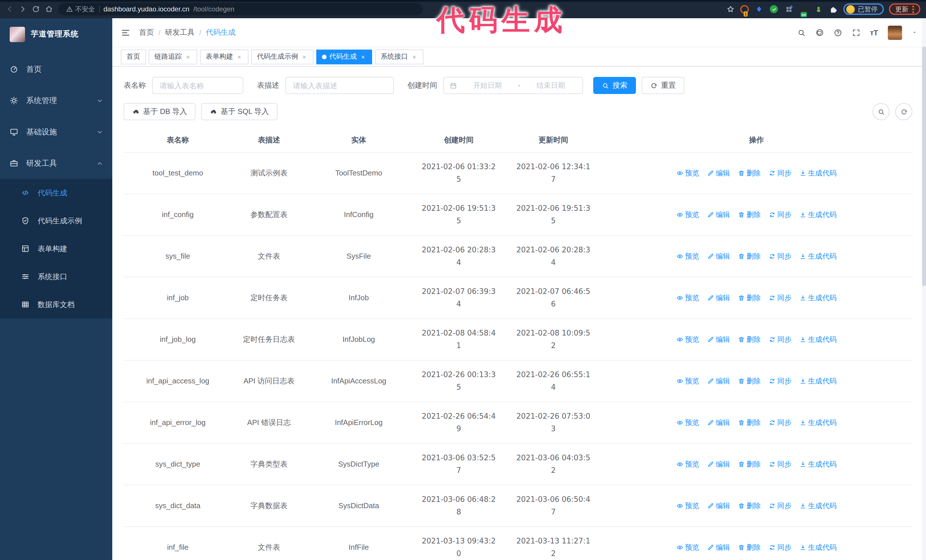 This screenshot has width=926, height=560. I want to click on sidebar-item-5: 代码生成示例, so click(56, 221).